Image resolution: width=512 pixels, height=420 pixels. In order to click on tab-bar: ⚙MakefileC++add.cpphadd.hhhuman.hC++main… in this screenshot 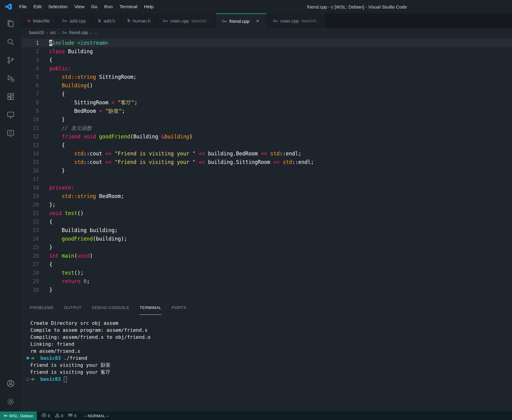, I will do `click(267, 21)`.